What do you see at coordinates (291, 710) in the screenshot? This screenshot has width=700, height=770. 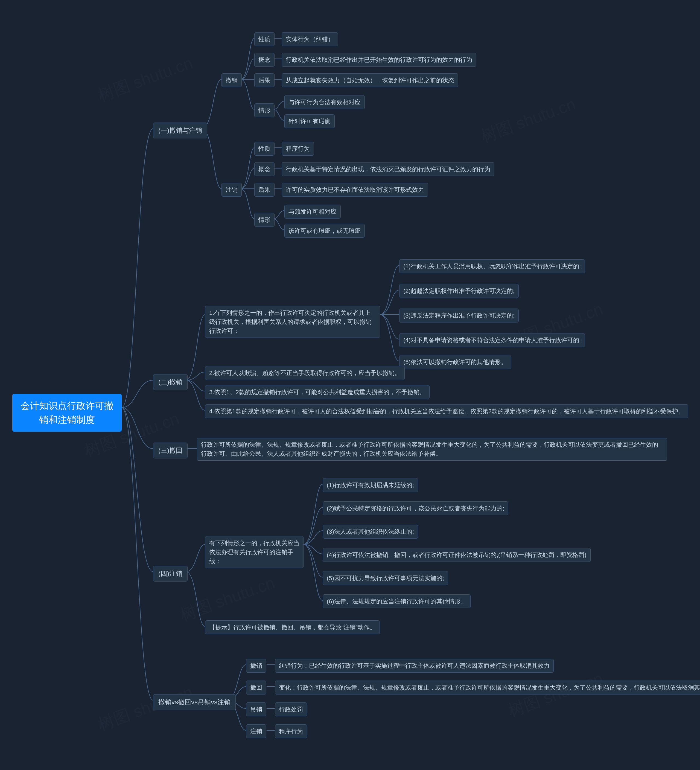 I see `s5-diaoxiao-value: 行政处罚` at bounding box center [291, 710].